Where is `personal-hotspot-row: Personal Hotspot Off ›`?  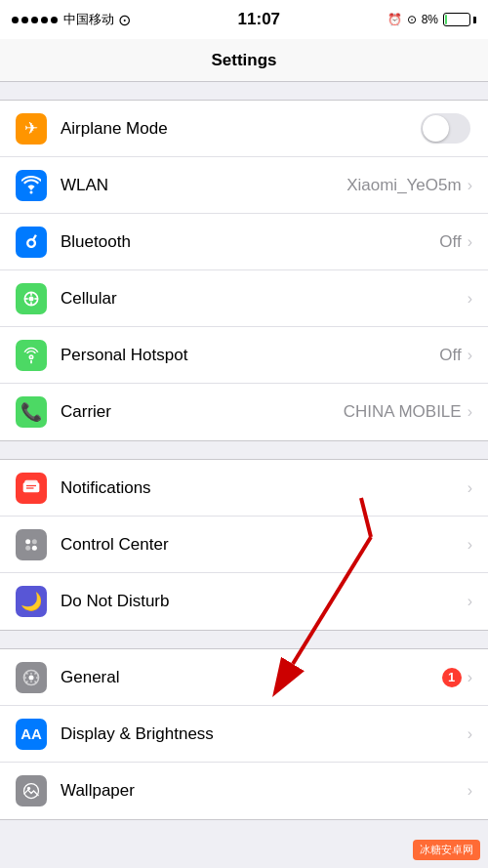
personal-hotspot-row: Personal Hotspot Off › is located at coordinates (244, 355).